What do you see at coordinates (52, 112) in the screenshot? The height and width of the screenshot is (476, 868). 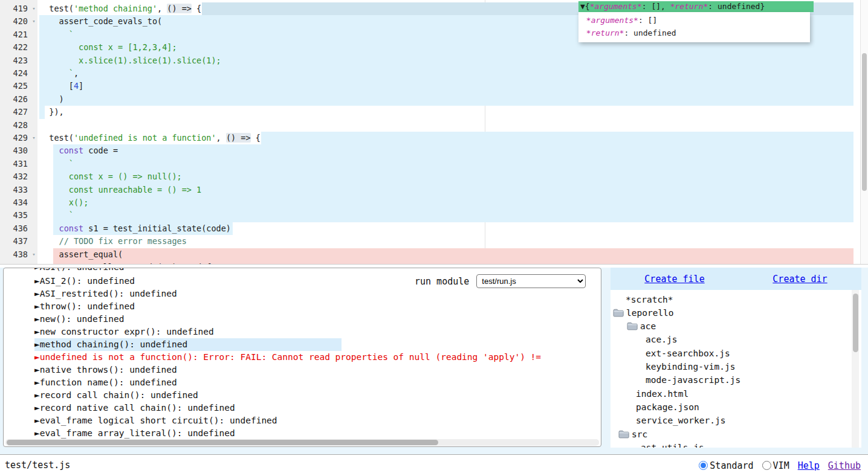 I see `code-line: }),` at bounding box center [52, 112].